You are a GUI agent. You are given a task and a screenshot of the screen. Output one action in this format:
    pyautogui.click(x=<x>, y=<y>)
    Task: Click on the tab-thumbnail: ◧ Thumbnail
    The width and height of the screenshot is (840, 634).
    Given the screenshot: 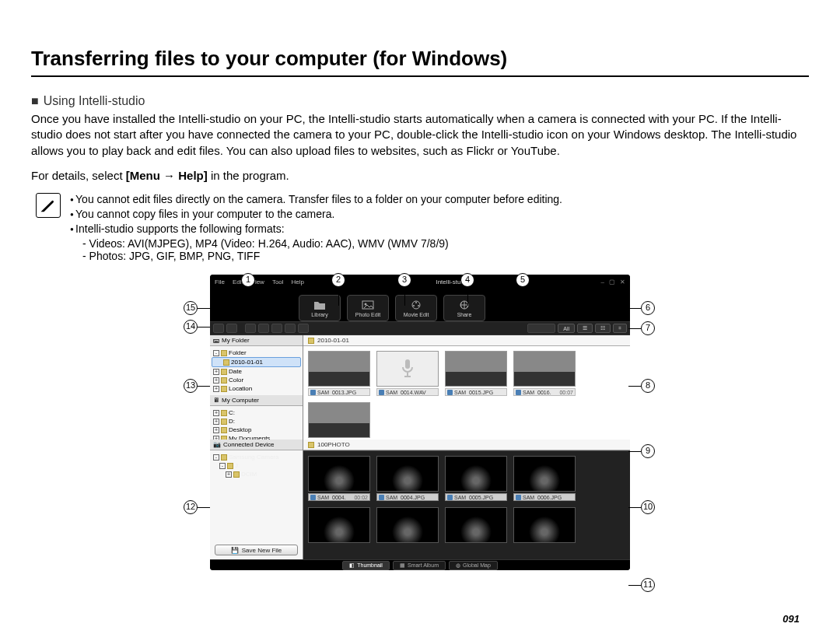 What is the action you would take?
    pyautogui.click(x=366, y=566)
    